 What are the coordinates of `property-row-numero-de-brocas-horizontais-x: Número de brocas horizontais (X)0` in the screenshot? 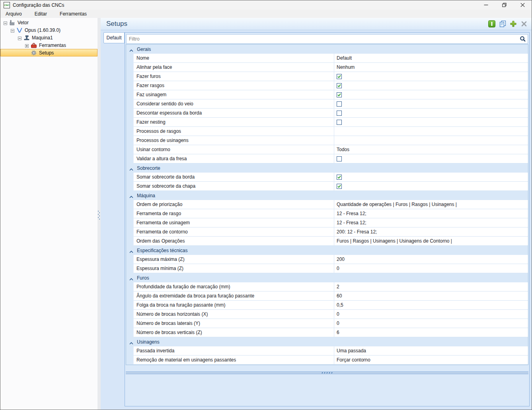 It's located at (327, 314).